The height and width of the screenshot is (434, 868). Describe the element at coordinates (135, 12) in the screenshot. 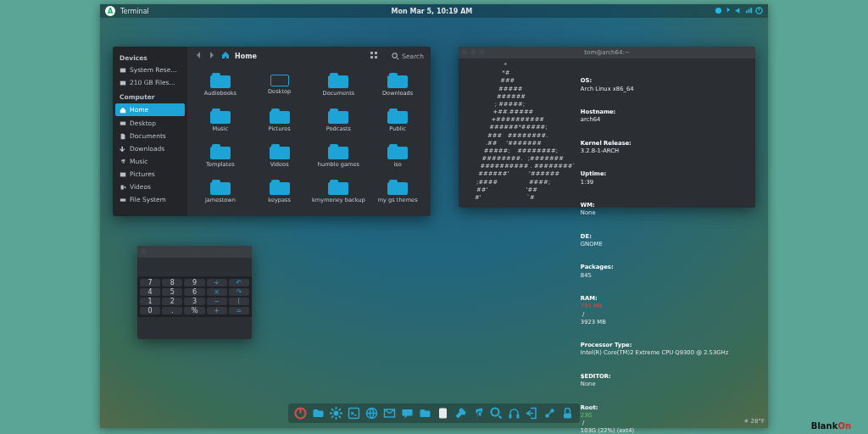

I see `active-app-label: Terminal` at that location.